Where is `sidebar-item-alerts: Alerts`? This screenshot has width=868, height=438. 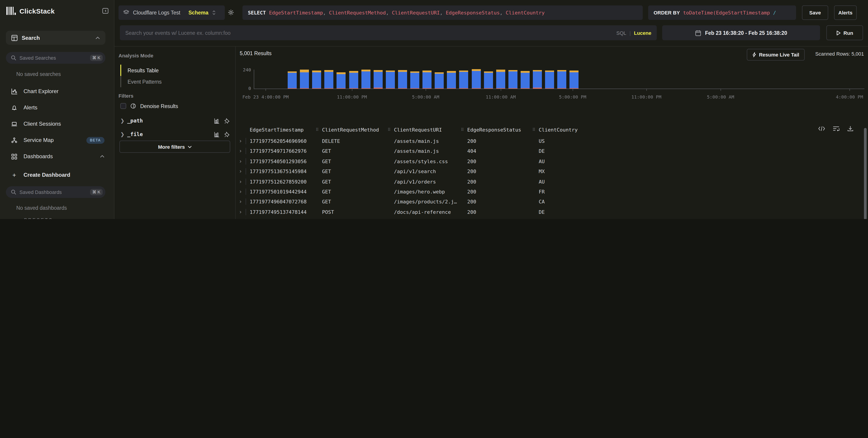
sidebar-item-alerts: Alerts is located at coordinates (57, 108).